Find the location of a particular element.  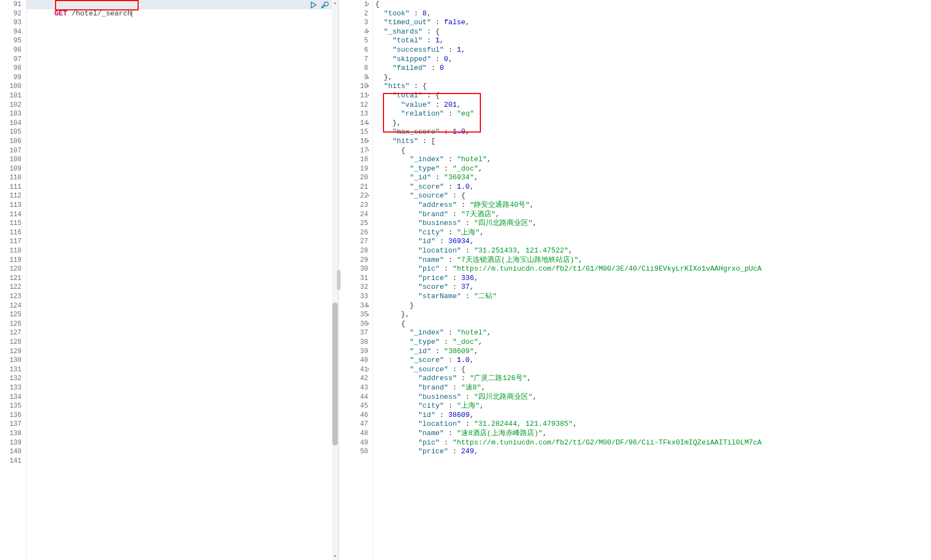

code-line: "successful" : 1, is located at coordinates (652, 51).